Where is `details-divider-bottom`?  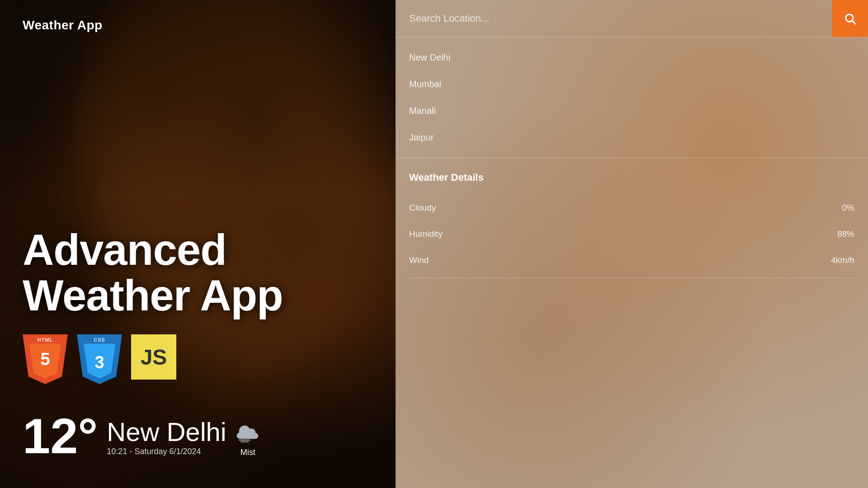 details-divider-bottom is located at coordinates (632, 278).